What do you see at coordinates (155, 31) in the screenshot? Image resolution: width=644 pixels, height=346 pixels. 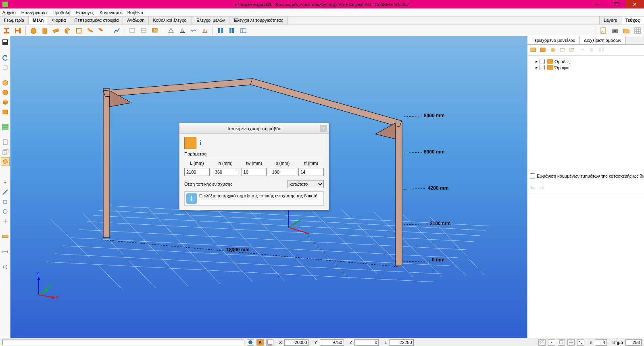 I see `tool-flag3-icon: N` at bounding box center [155, 31].